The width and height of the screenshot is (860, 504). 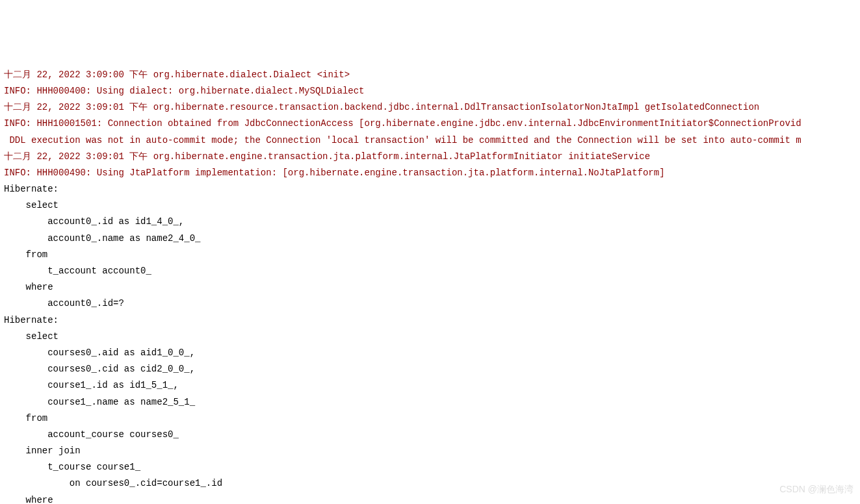 What do you see at coordinates (430, 157) in the screenshot?
I see `log-line: 十二月 22, 2022 3:09:01 下午 org.hibernate.en…` at bounding box center [430, 157].